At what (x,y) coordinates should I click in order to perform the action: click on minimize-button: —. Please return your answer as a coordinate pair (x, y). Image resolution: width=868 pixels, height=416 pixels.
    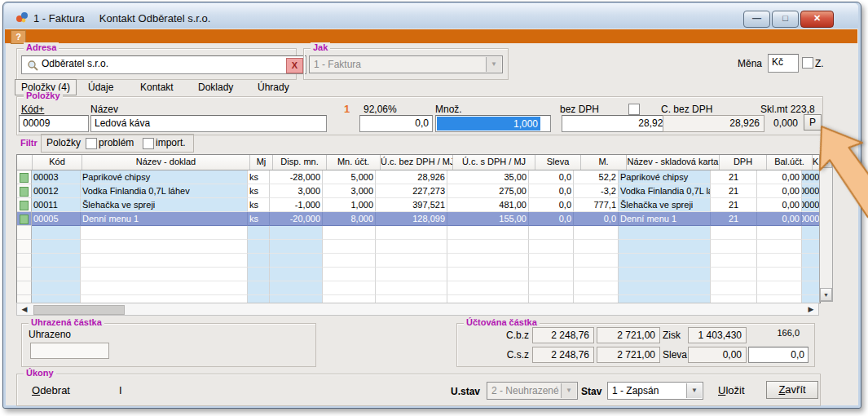
    Looking at the image, I should click on (756, 20).